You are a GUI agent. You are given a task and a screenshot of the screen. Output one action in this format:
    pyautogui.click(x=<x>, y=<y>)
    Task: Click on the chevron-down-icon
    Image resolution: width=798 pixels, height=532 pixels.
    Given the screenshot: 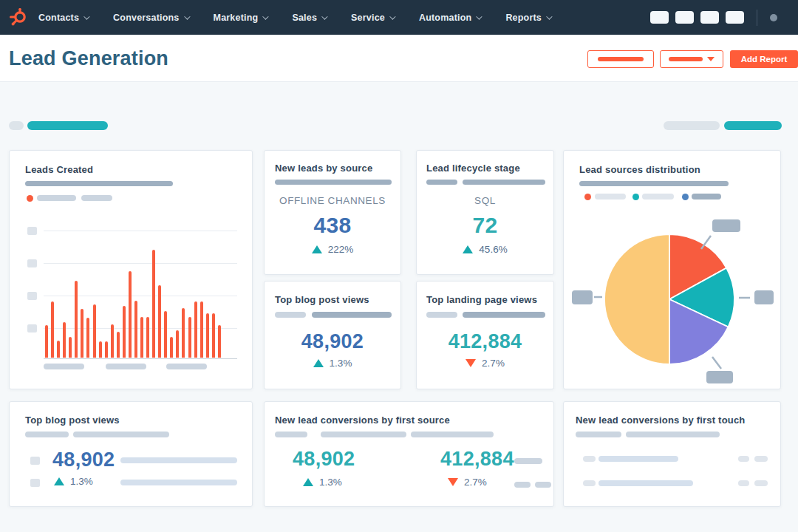 What is the action you would take?
    pyautogui.click(x=549, y=16)
    